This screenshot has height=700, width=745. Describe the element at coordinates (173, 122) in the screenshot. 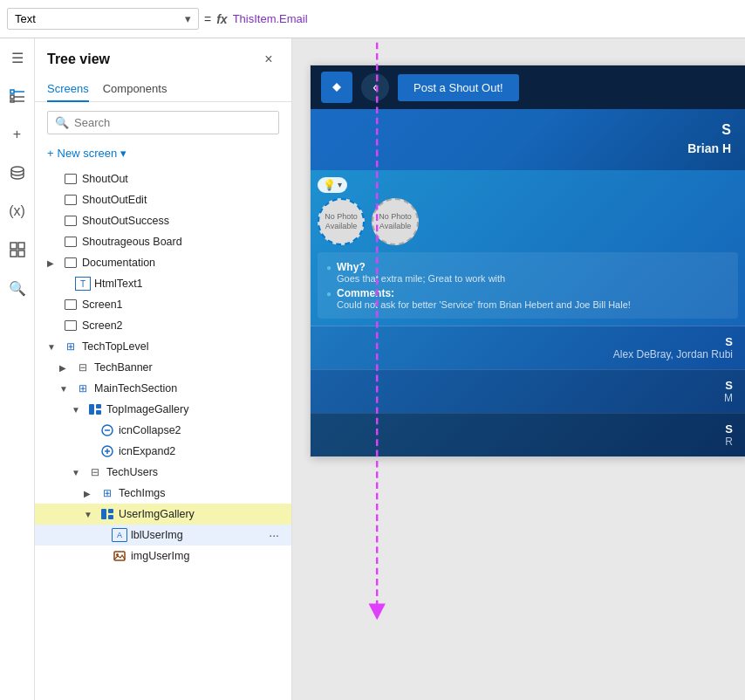

I see `search-input` at that location.